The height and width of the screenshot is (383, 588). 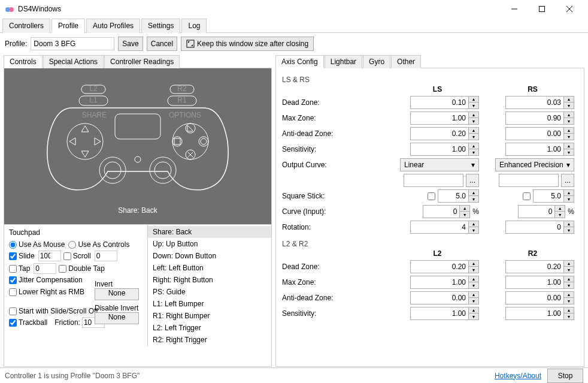 I want to click on output-curve-ls-combo: Linear▾, so click(x=440, y=165).